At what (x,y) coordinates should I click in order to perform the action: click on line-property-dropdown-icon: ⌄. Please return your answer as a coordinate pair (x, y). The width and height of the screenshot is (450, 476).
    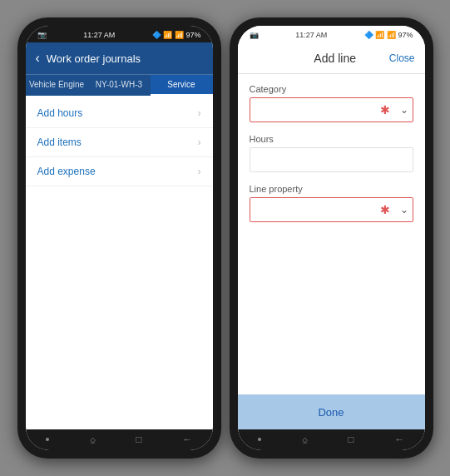
    Looking at the image, I should click on (404, 210).